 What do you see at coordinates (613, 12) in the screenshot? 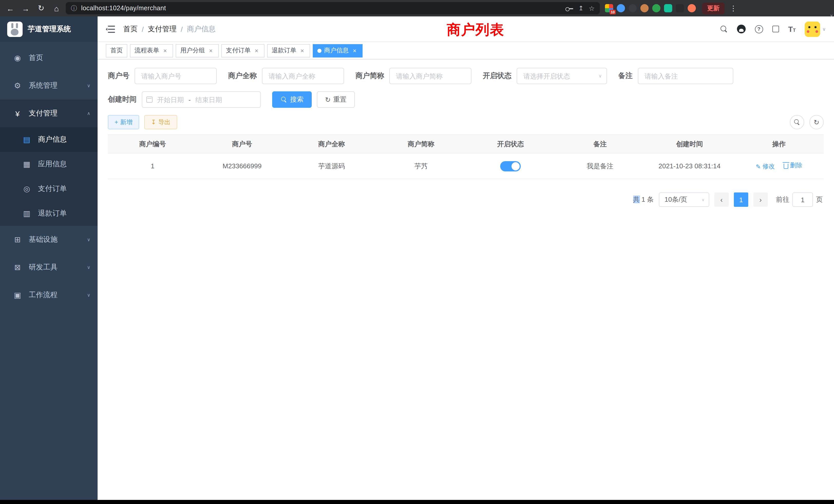
I see `extension-badge: 10` at bounding box center [613, 12].